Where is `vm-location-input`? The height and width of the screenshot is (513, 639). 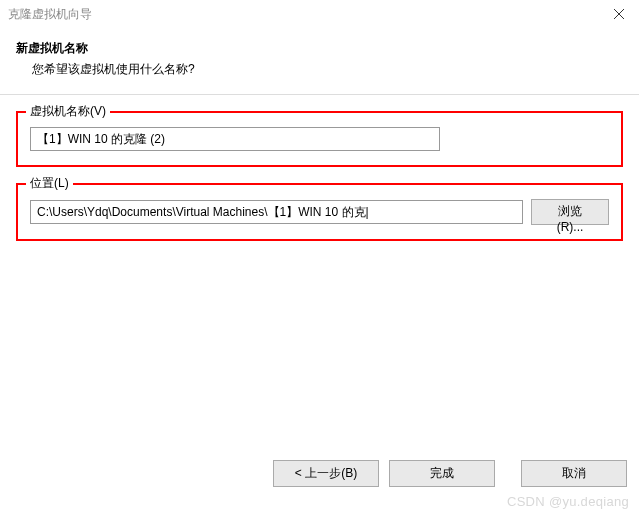
vm-location-input is located at coordinates (276, 212).